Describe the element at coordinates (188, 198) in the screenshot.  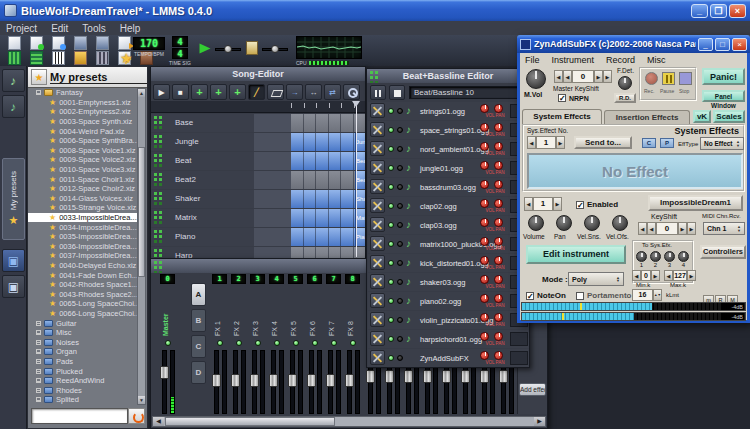
I see `track-name: Shaker` at that location.